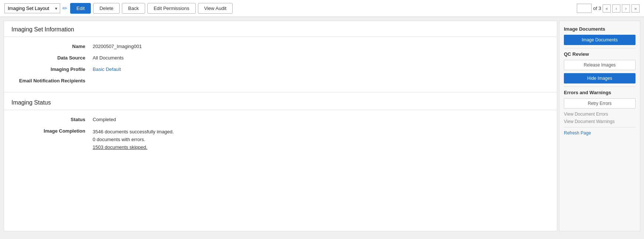 The image size is (644, 239). What do you see at coordinates (321, 58) in the screenshot?
I see `value-datasource: All Documents` at bounding box center [321, 58].